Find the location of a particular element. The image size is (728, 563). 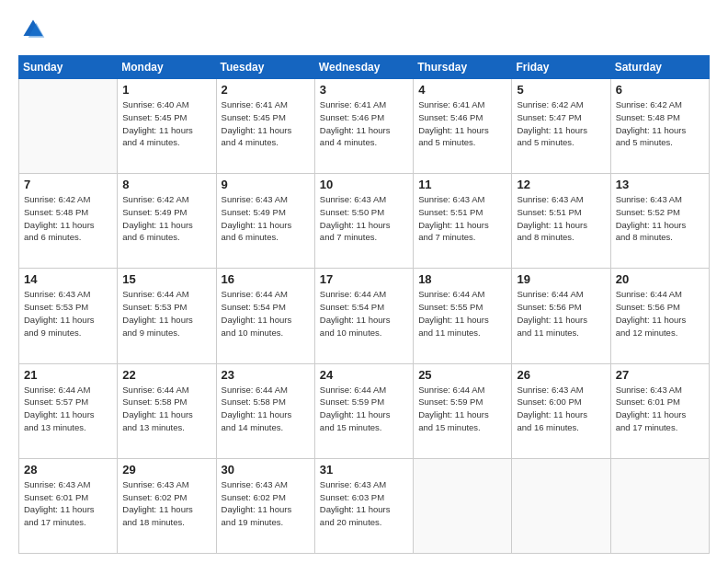

day-info: Sunrise: 6:43 AM Sunset: 6:00 PM Dayligh… is located at coordinates (561, 408).